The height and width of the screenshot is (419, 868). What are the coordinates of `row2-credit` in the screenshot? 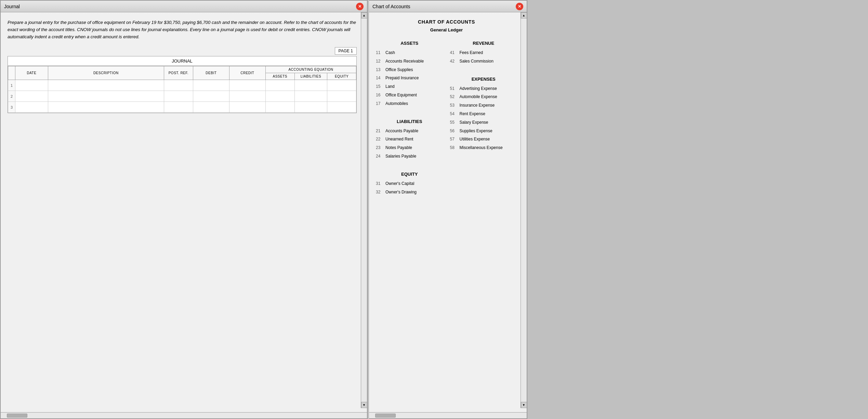 It's located at (247, 96).